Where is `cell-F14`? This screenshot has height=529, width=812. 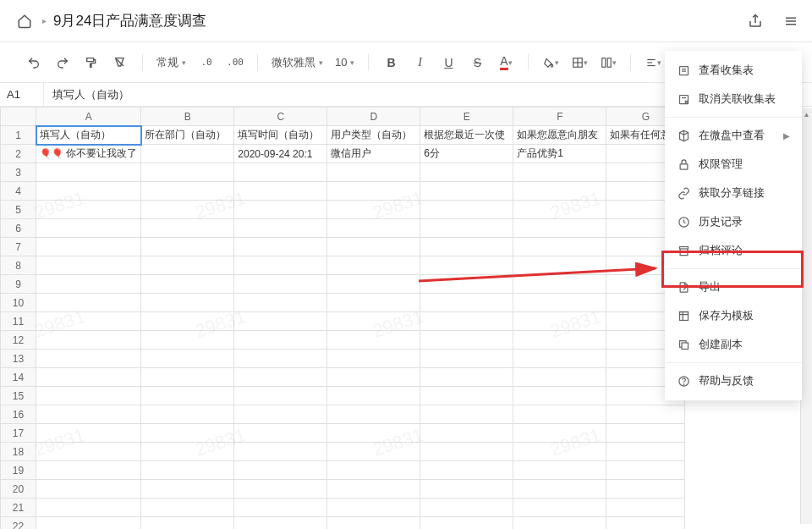
cell-F14 is located at coordinates (560, 377).